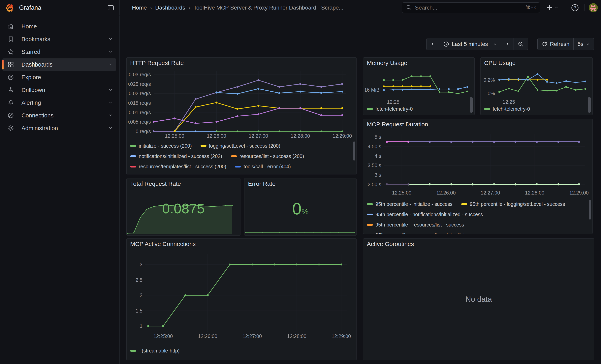 This screenshot has width=601, height=364. What do you see at coordinates (240, 146) in the screenshot?
I see `legend-item: logging/setLevel - success (200)` at bounding box center [240, 146].